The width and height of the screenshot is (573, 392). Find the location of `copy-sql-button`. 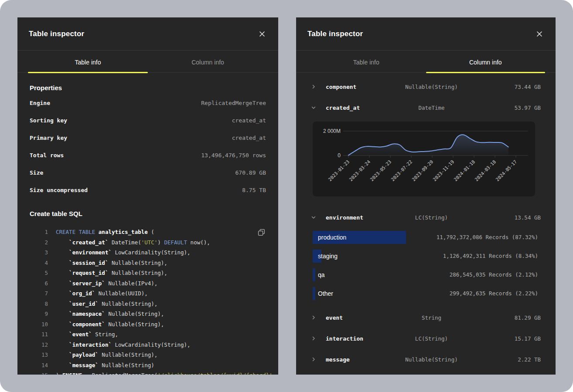

copy-sql-button is located at coordinates (262, 233).